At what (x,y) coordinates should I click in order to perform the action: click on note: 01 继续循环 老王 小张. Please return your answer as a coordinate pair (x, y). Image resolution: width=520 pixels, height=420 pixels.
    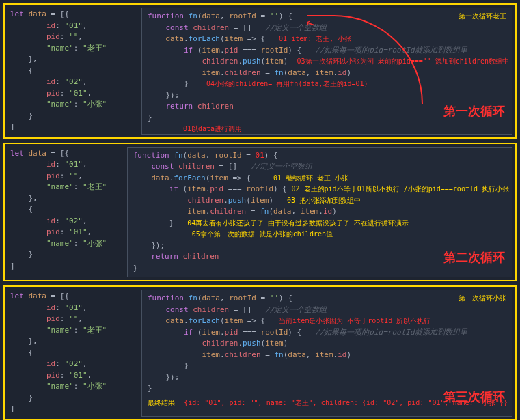
    Looking at the image, I should click on (311, 178).